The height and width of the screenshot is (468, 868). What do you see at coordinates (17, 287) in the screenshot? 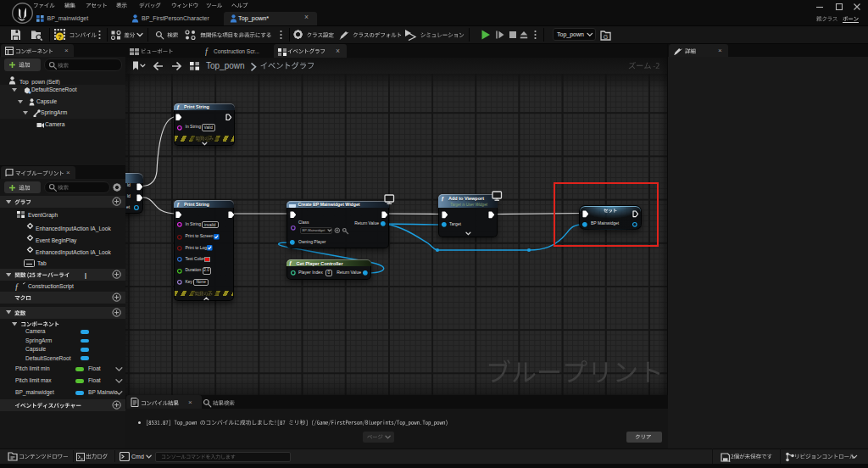
I see `svg-text: f` at bounding box center [17, 287].